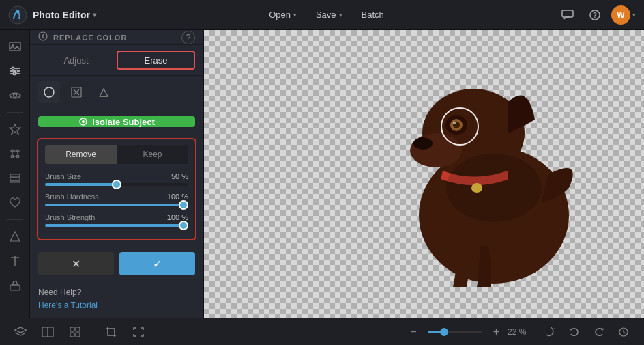  What do you see at coordinates (595, 15) in the screenshot?
I see `help-button: ?` at bounding box center [595, 15].